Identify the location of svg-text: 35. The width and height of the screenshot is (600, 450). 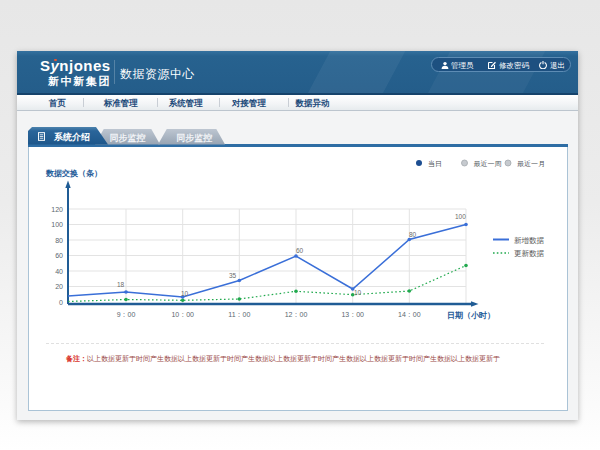
(233, 276).